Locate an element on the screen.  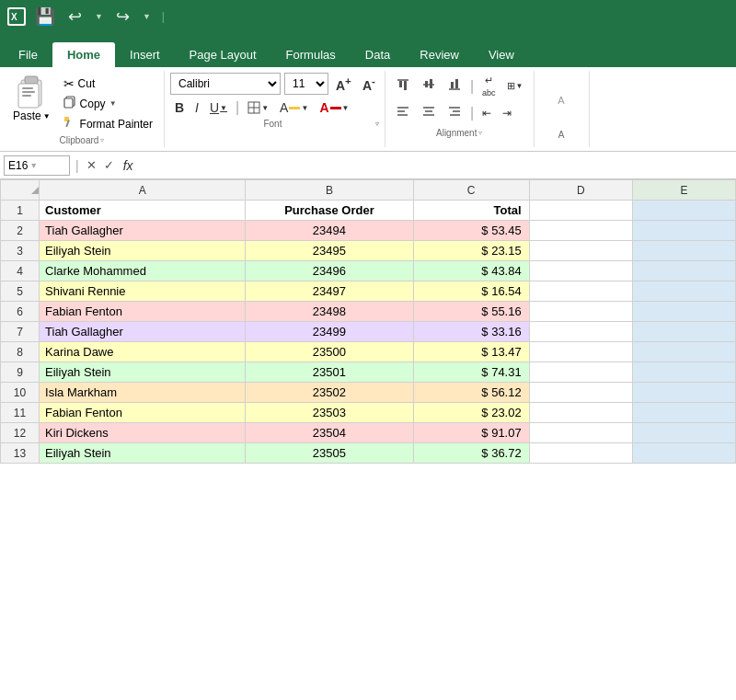
font-expand-icon: ▿ is located at coordinates (377, 123).